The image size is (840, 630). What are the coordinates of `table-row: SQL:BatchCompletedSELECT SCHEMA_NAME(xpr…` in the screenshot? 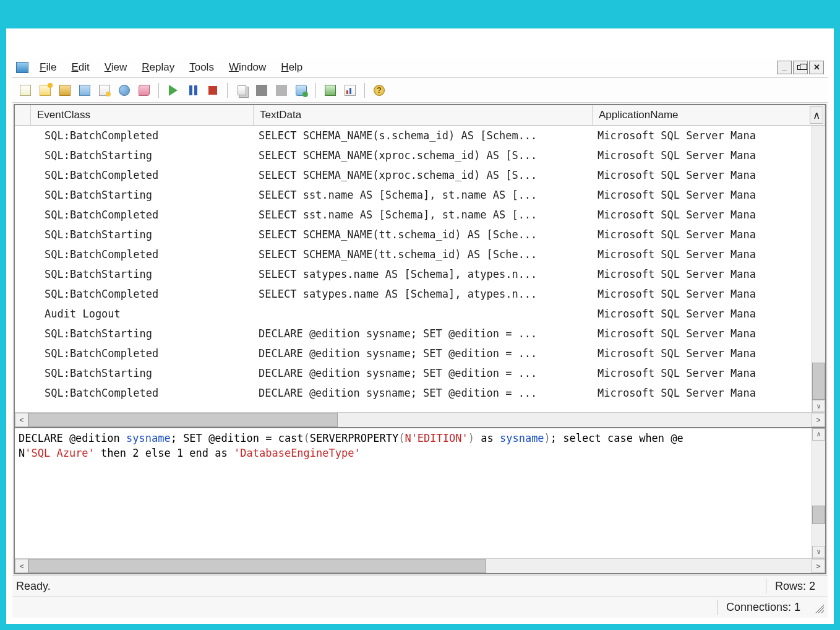 It's located at (420, 175).